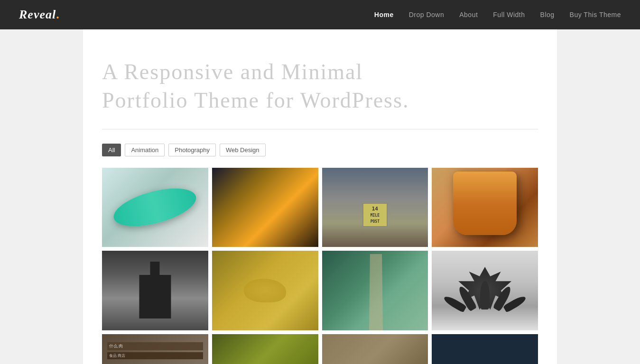 The width and height of the screenshot is (640, 364). I want to click on portfolio-item-12: WorkoutMental, so click(485, 349).